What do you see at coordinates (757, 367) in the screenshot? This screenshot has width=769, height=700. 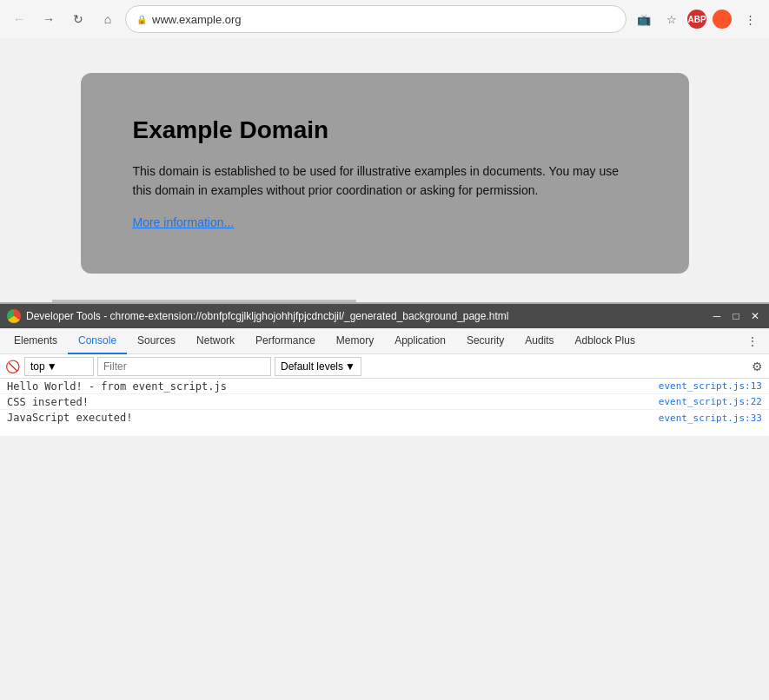 I see `console-settings-button: ⚙` at bounding box center [757, 367].